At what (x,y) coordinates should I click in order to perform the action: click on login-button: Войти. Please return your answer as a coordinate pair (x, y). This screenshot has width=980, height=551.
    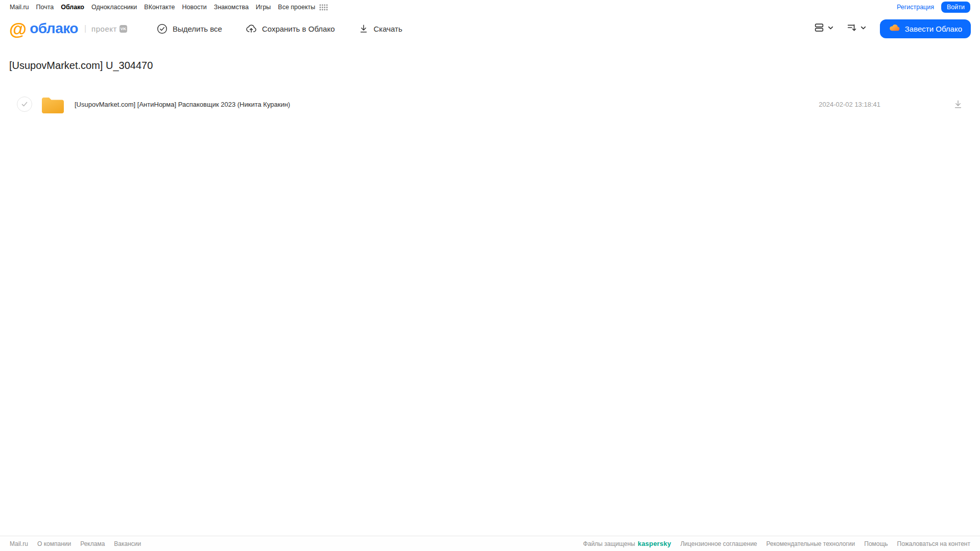
    Looking at the image, I should click on (956, 7).